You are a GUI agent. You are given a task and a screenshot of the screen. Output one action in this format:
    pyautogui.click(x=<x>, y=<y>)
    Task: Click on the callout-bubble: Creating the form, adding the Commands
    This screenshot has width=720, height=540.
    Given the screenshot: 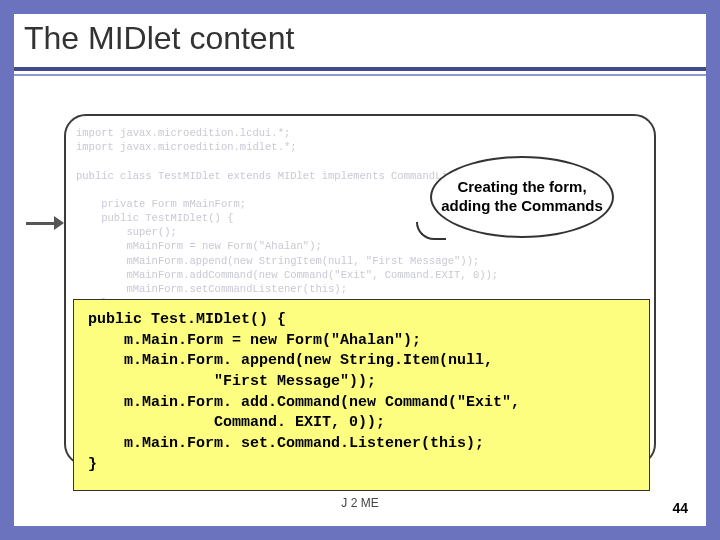 What is the action you would take?
    pyautogui.click(x=522, y=197)
    